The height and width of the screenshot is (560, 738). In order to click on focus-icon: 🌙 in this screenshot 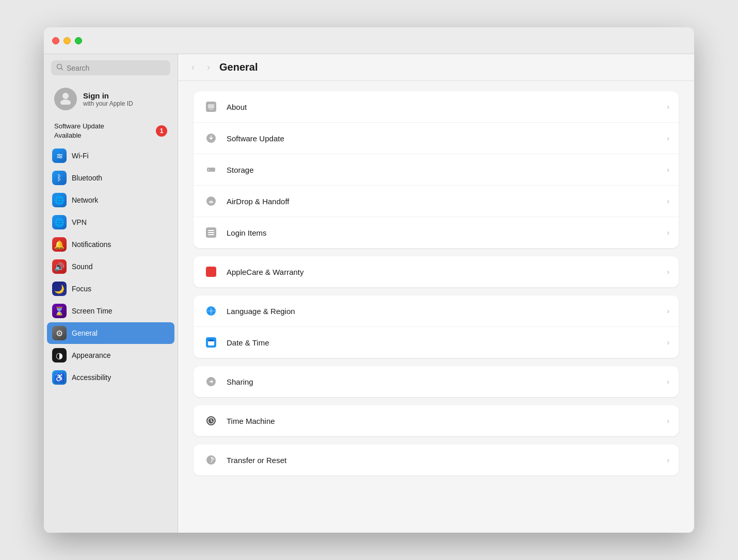, I will do `click(59, 289)`.